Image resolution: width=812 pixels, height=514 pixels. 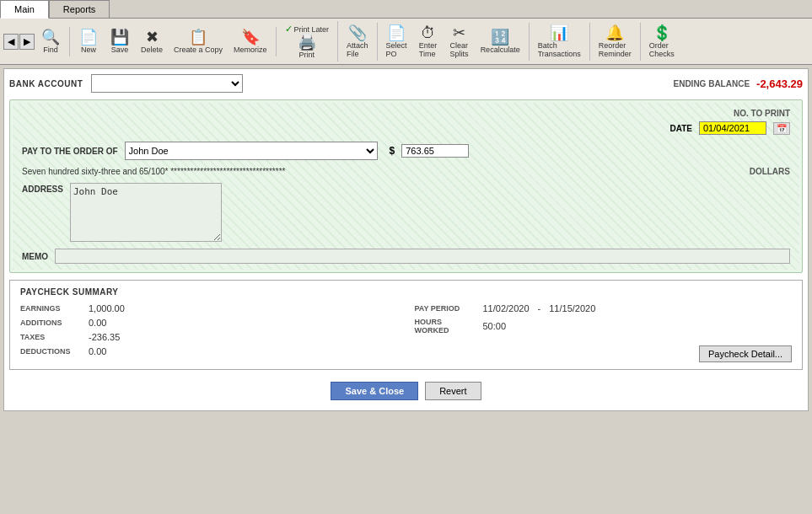 What do you see at coordinates (782, 128) in the screenshot?
I see `calendar-button: 📅` at bounding box center [782, 128].